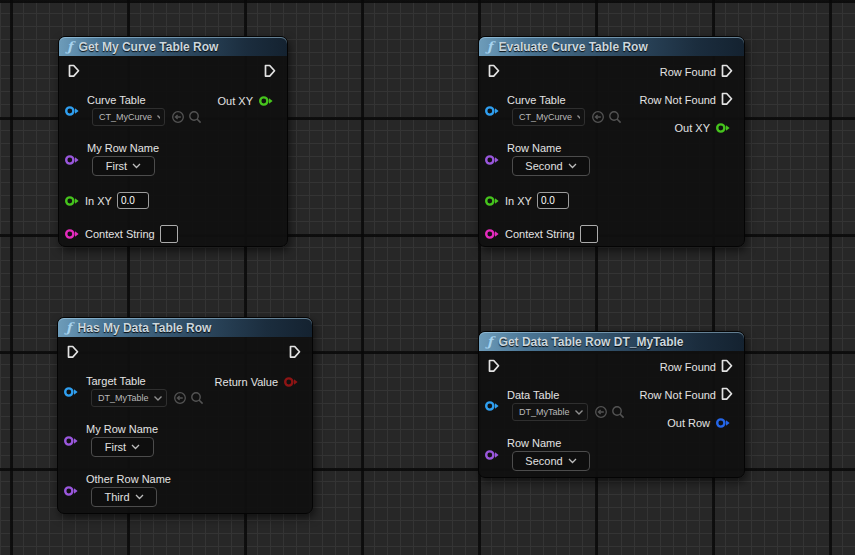  Describe the element at coordinates (185, 416) in the screenshot. I see `node-has-my-data-table-row: ƒ Has My Data Table Row Target Table DT_…` at that location.